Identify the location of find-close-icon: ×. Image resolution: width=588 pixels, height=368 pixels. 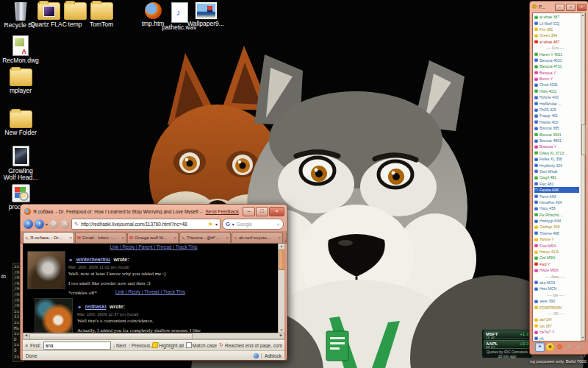
(26, 346).